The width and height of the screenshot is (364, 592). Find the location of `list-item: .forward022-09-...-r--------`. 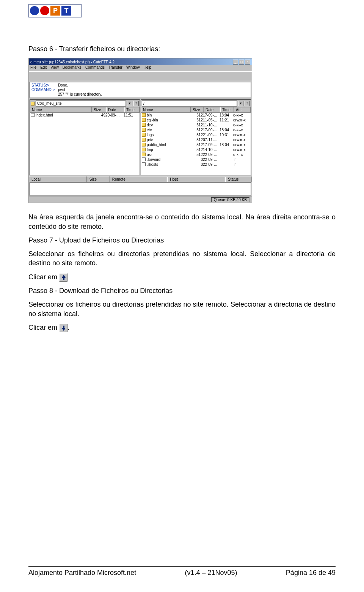

list-item: .forward022-09-...-r-------- is located at coordinates (196, 159).